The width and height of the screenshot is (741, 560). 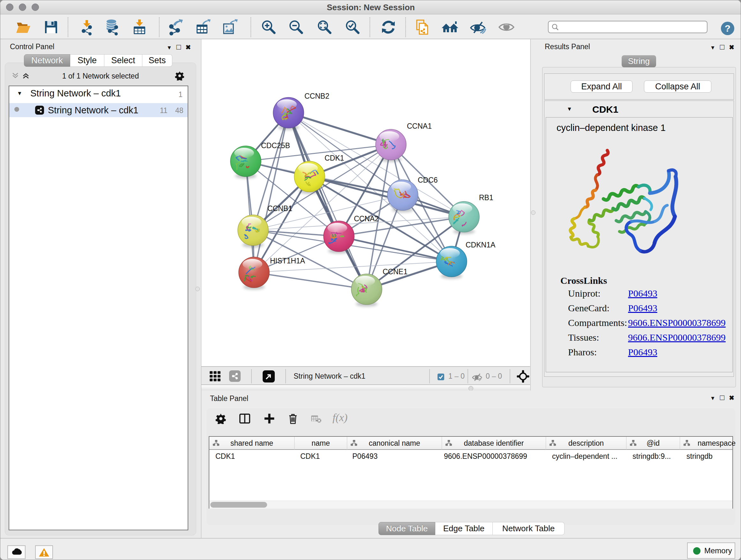 I want to click on svg-text: HIST1H1A, so click(x=288, y=261).